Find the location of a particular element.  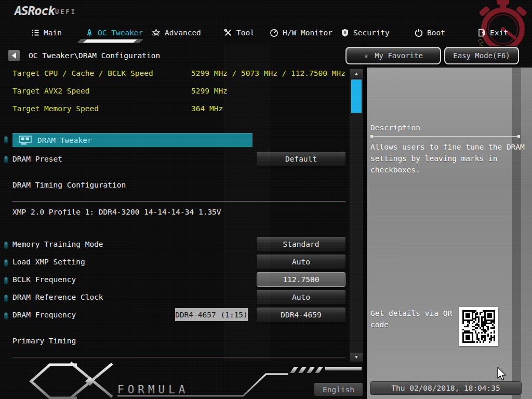

target-avx2-label: Target AVX2 Speed is located at coordinates (51, 91).